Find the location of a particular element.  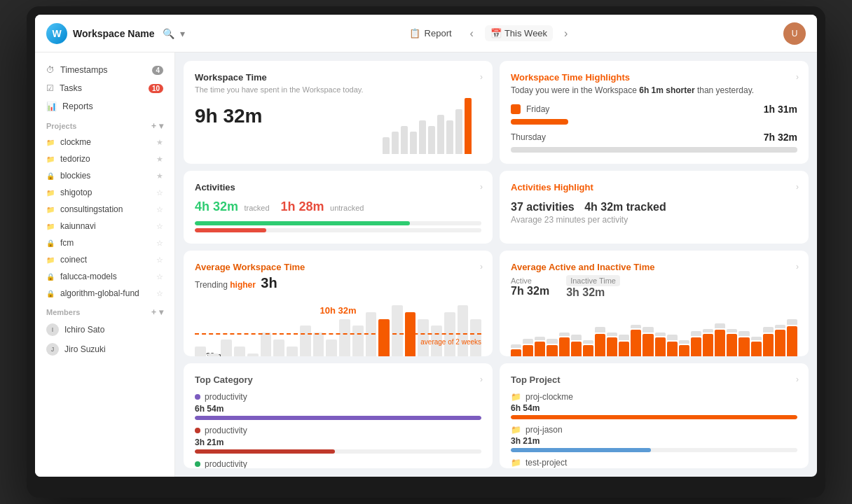

sidebar-item-project-blockies: 🔒 blockies ★ is located at coordinates (105, 176).